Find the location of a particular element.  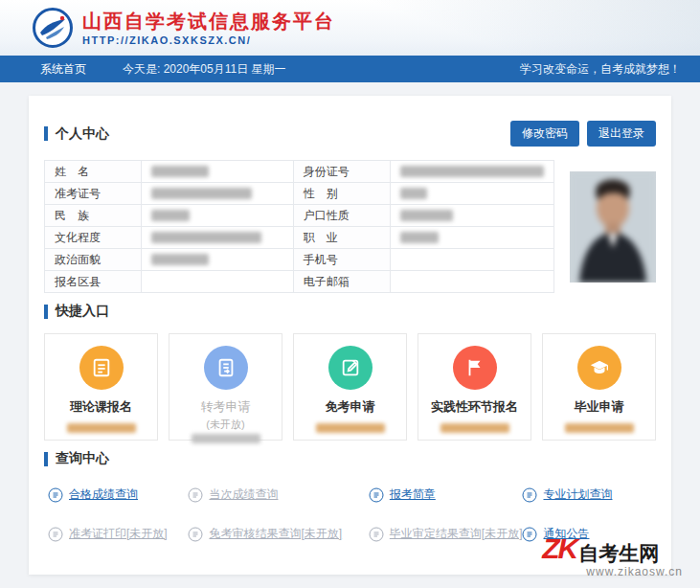

nav-slogan-text: 学习改变命运，自考成就梦想！ is located at coordinates (600, 69).